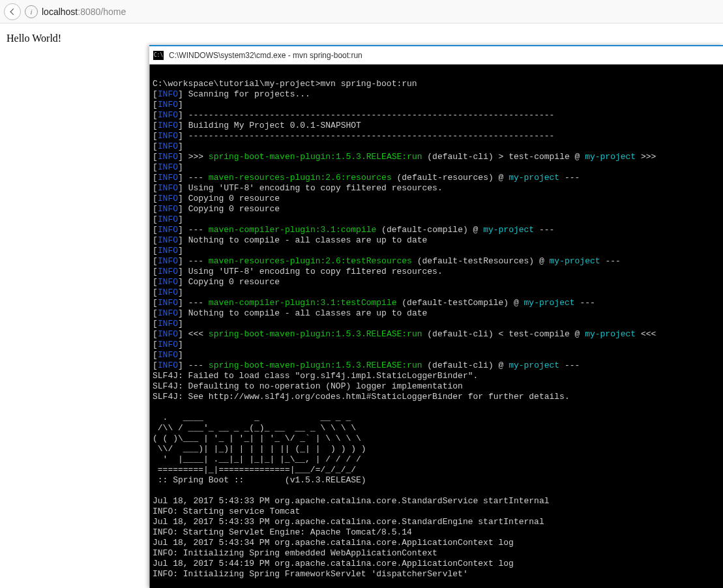 The width and height of the screenshot is (723, 588). I want to click on spring-banner: ' |____| .__|_| |_|_| |_\__, | / / / /, so click(257, 459).